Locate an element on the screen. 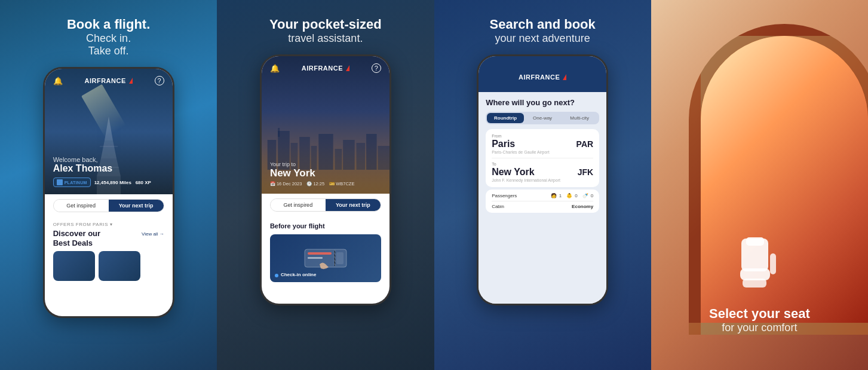 Image resolution: width=868 pixels, height=370 pixels. bell-icon: 🔔 is located at coordinates (58, 81).